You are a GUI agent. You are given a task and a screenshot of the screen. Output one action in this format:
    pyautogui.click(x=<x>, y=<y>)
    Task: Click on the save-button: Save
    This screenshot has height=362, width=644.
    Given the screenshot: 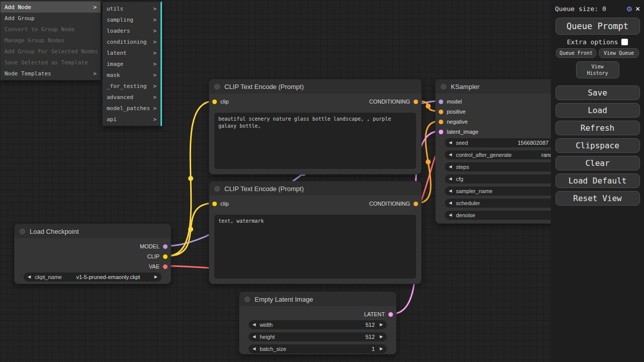 What is the action you would take?
    pyautogui.click(x=598, y=93)
    